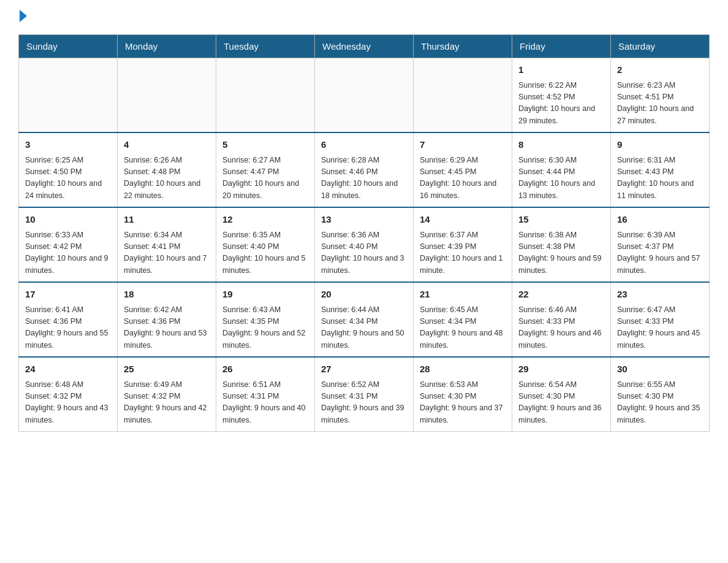 The image size is (728, 563). What do you see at coordinates (364, 328) in the screenshot?
I see `day-info: Sunrise: 6:44 AM Sunset: 4:34 PM Dayligh…` at bounding box center [364, 328].